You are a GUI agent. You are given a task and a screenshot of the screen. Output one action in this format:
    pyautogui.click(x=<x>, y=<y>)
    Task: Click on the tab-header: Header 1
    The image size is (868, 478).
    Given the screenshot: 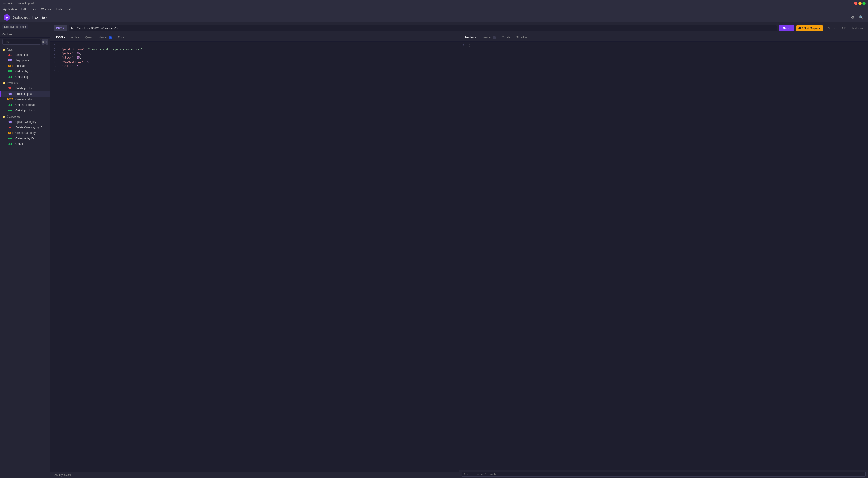 What is the action you would take?
    pyautogui.click(x=105, y=38)
    